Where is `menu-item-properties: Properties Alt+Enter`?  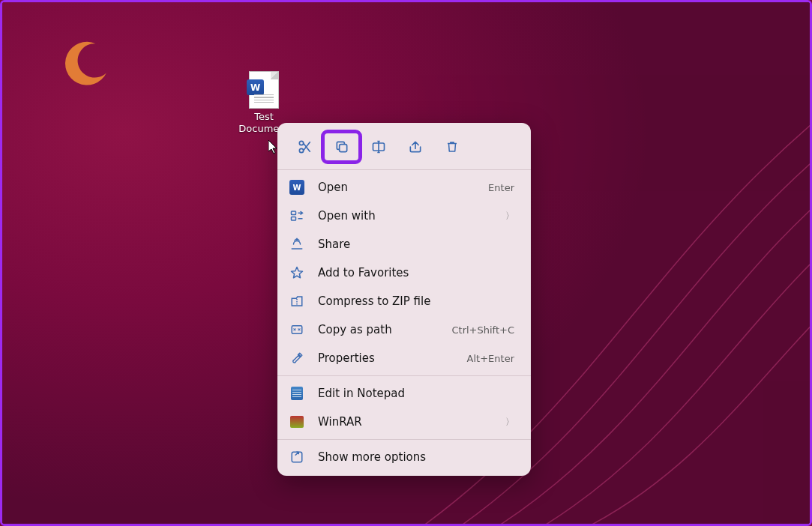 menu-item-properties: Properties Alt+Enter is located at coordinates (404, 358).